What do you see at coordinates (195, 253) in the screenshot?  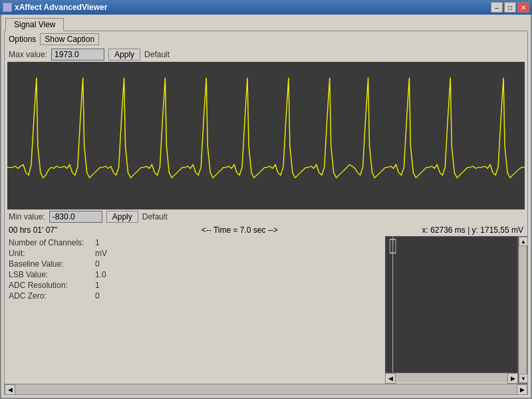 I see `info-row: Unit: mV` at bounding box center [195, 253].